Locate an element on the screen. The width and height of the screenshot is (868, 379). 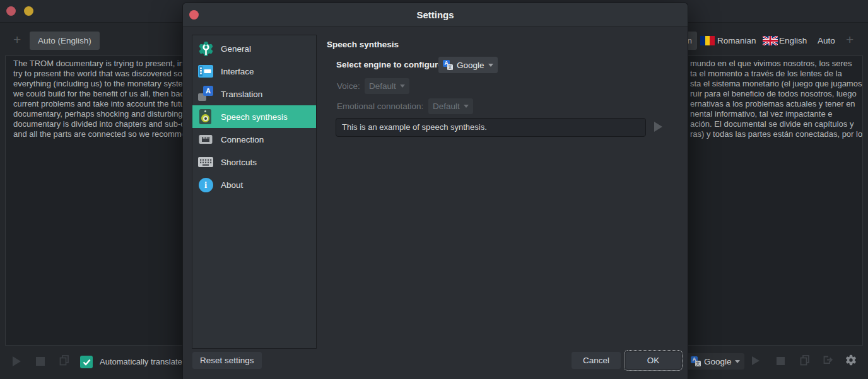
stop-source-icon is located at coordinates (40, 361).